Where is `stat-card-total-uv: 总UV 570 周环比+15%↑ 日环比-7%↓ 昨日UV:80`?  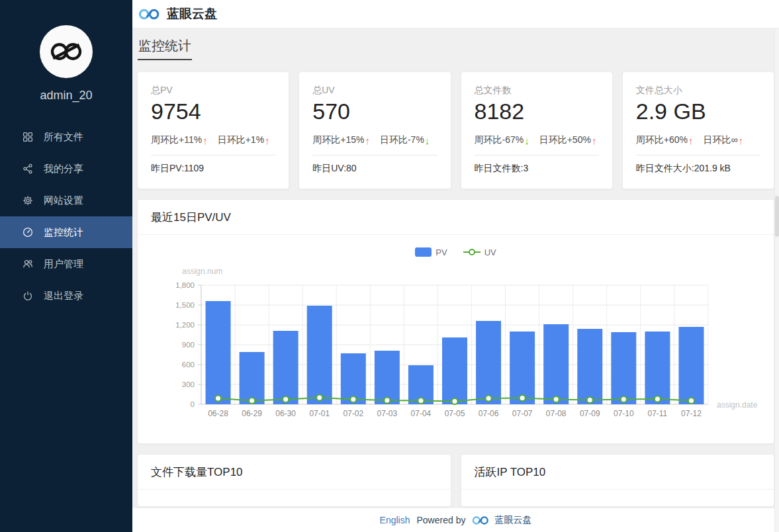
stat-card-total-uv: 总UV 570 周环比+15%↑ 日环比-7%↓ 昨日UV:80 is located at coordinates (375, 130).